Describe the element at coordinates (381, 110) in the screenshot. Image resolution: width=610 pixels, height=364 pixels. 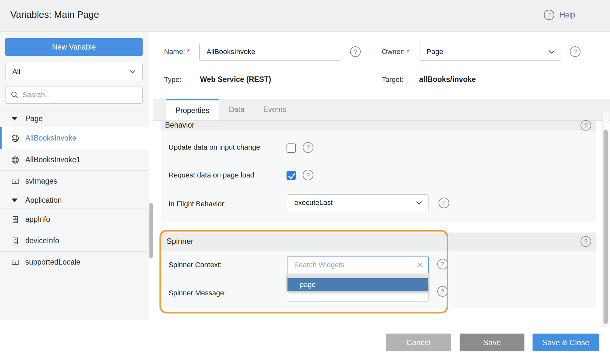
I see `detail-tabbar: Properties Data Events` at that location.